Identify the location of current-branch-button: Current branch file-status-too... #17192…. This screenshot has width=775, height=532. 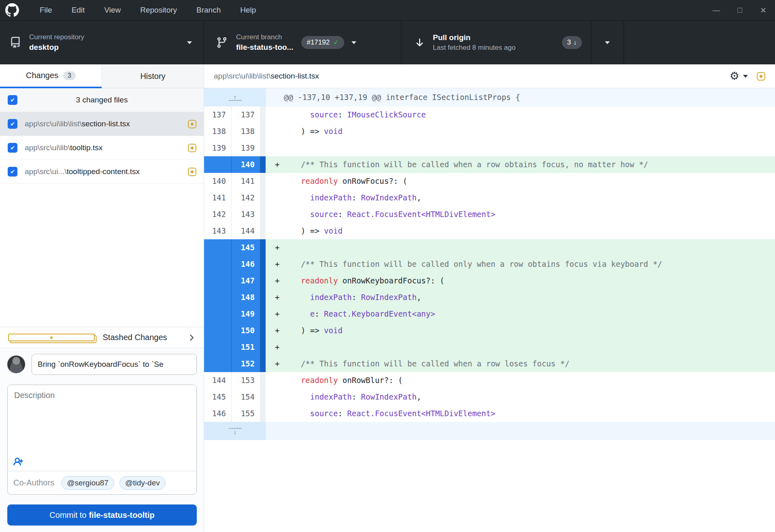
(302, 43).